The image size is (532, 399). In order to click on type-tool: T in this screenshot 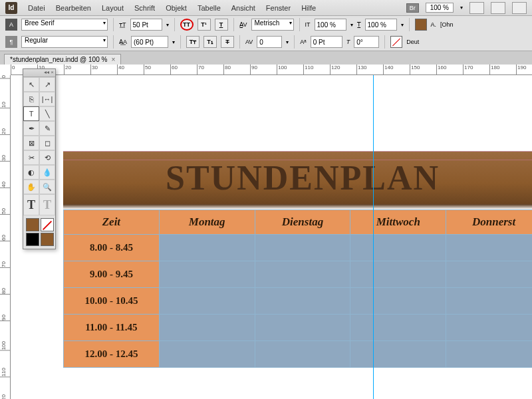, I will do `click(31, 114)`.